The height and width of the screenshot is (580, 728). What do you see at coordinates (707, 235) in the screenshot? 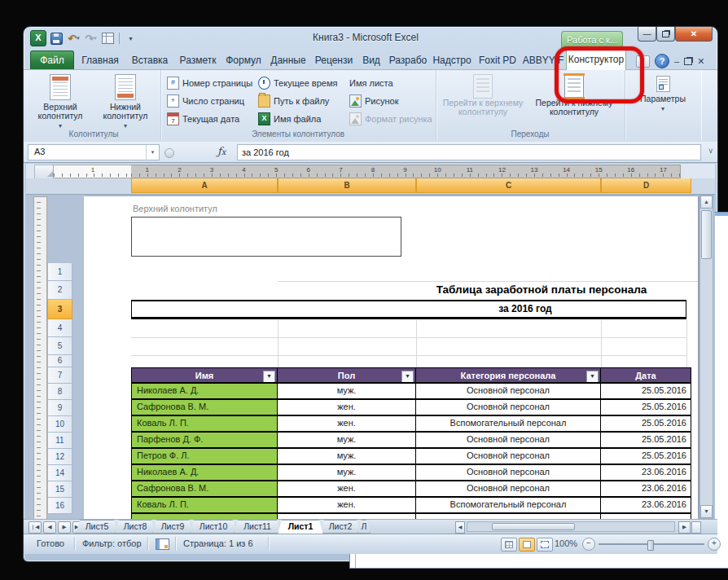
I see `vertical-scrollbar-thumb` at bounding box center [707, 235].